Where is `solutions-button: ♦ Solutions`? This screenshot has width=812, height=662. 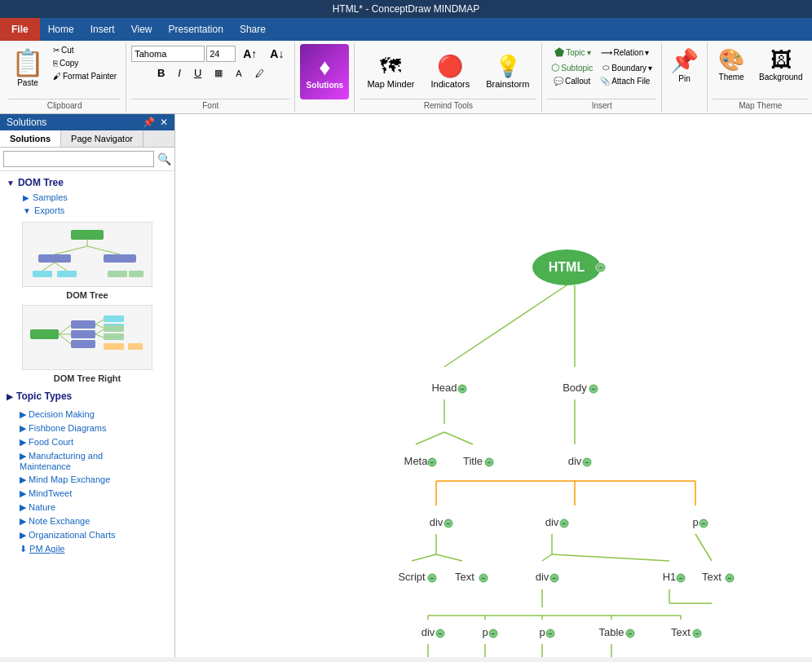 solutions-button: ♦ Solutions is located at coordinates (324, 72).